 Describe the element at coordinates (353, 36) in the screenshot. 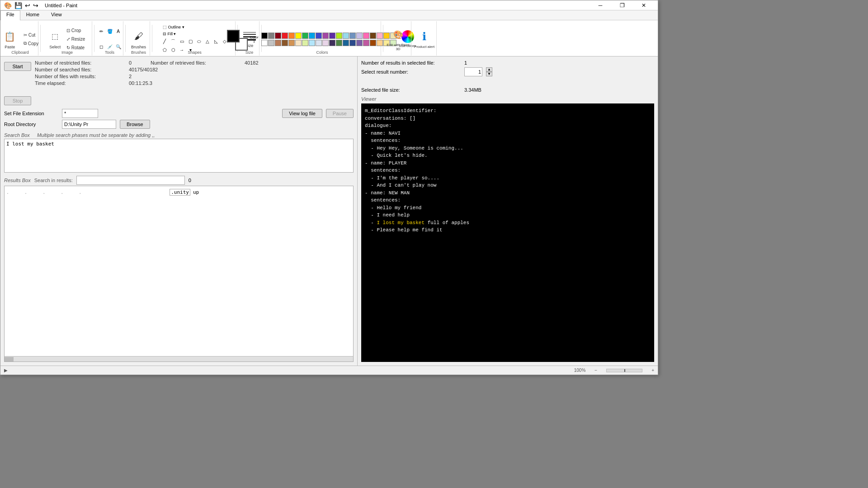

I see `color-steelblue` at that location.